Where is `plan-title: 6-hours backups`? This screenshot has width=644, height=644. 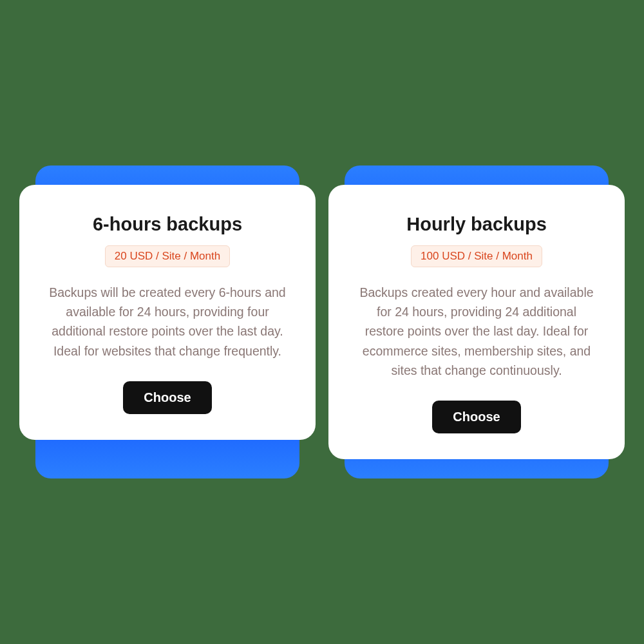
plan-title: 6-hours backups is located at coordinates (167, 224).